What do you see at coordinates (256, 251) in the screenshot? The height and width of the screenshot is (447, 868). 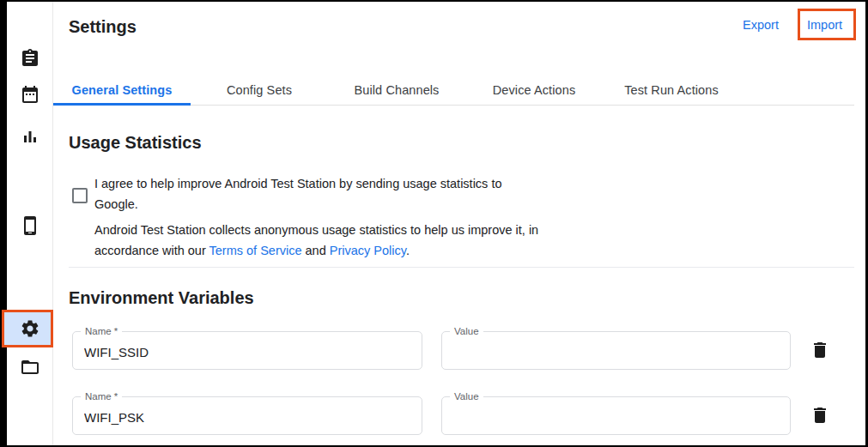 I see `terms-of-service-link: Terms of Service` at bounding box center [256, 251].